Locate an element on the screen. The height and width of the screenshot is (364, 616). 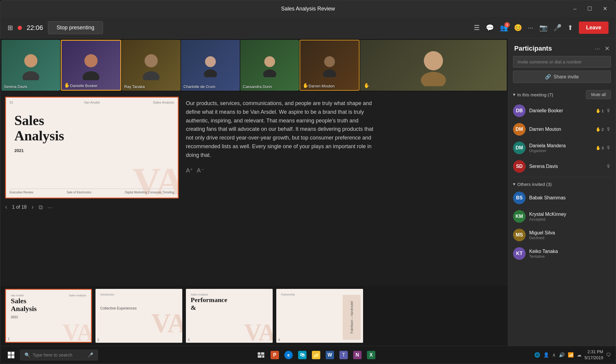
thumbnail-3: Sales Analysis Performance& VA 3 is located at coordinates (229, 316).